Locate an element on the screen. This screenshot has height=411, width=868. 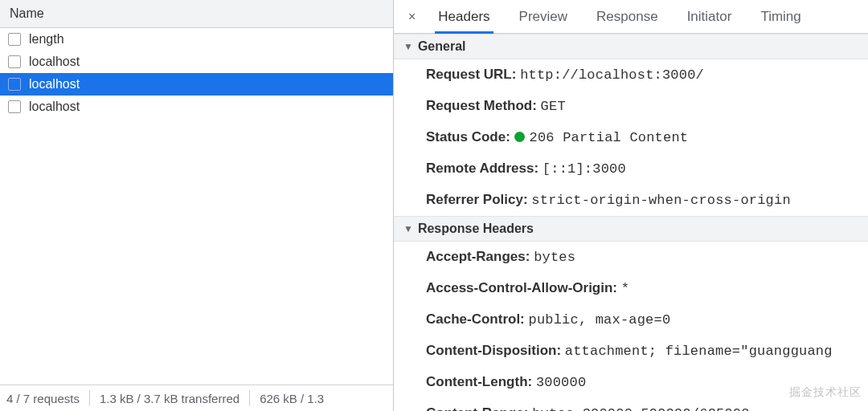
header-value: public, max-age=0 is located at coordinates (600, 319).